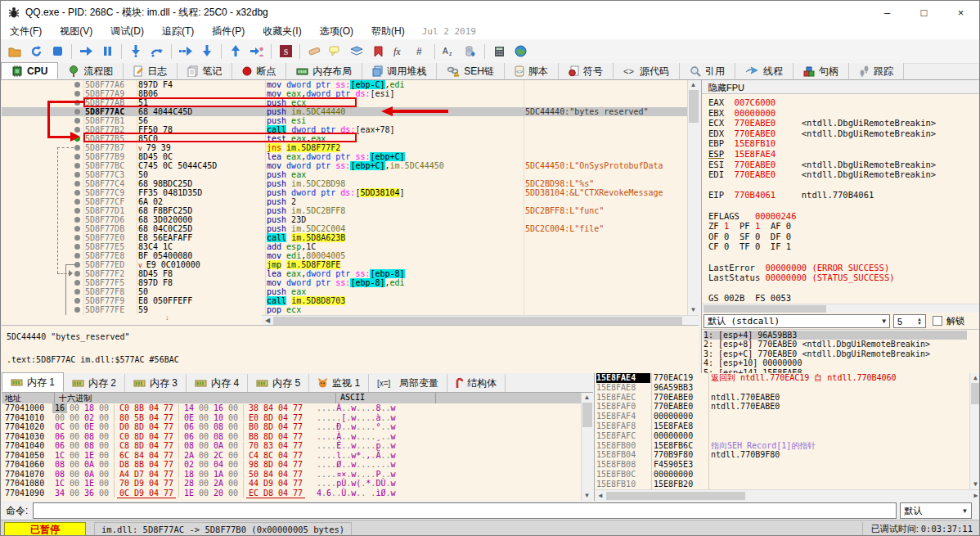 This screenshot has height=536, width=980. Describe the element at coordinates (344, 237) in the screenshot. I see `disasm-row: 5D8F77E0E8 56EAFAFFcall im.5D8A623B` at that location.